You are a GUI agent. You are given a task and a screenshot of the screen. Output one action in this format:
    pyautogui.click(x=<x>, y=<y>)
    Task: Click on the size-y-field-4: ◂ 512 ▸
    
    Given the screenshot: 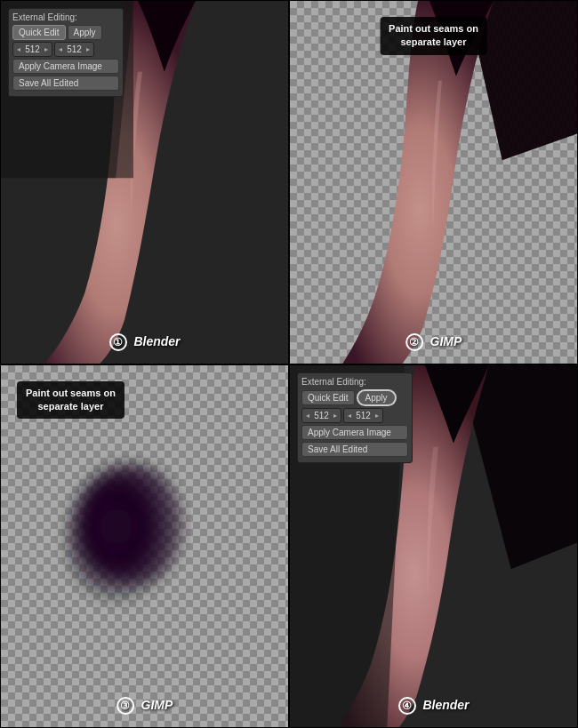 What is the action you would take?
    pyautogui.click(x=363, y=416)
    